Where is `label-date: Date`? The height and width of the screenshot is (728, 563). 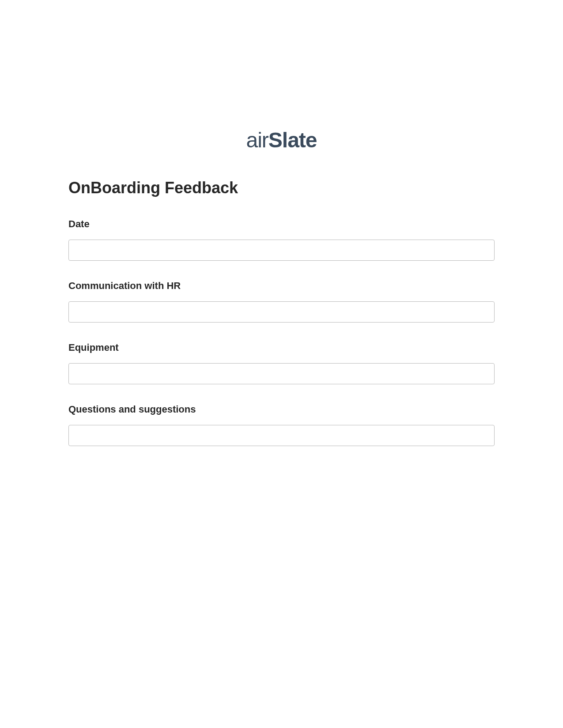
label-date: Date is located at coordinates (282, 224).